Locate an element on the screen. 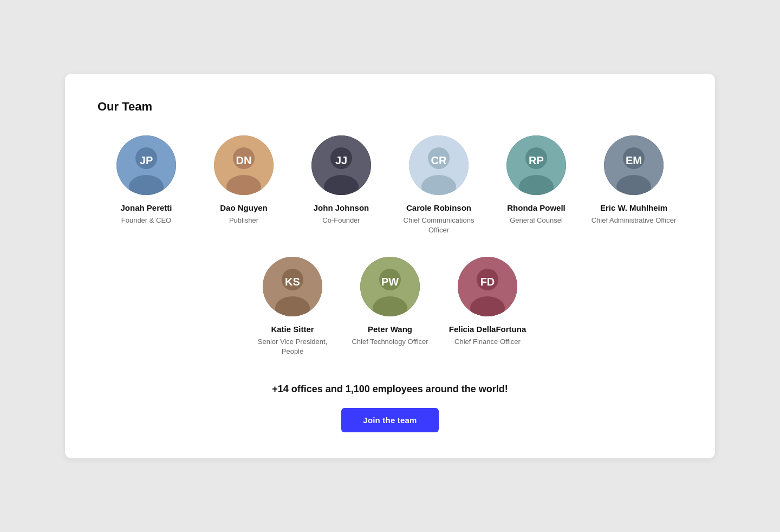  team-member-eric-muhlheim: EM Eric W. MuhlheimChief Administrative … is located at coordinates (634, 185).